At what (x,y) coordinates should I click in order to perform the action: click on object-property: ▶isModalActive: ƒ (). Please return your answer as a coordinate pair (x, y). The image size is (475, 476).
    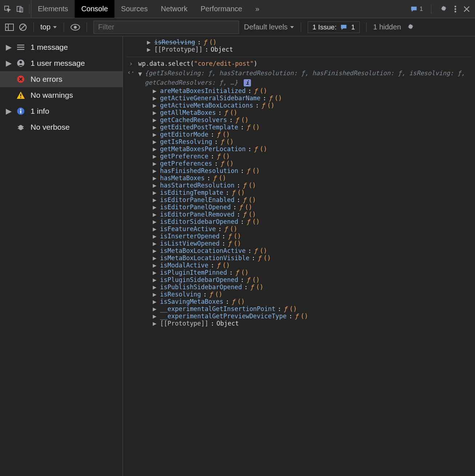
    Looking at the image, I should click on (305, 265).